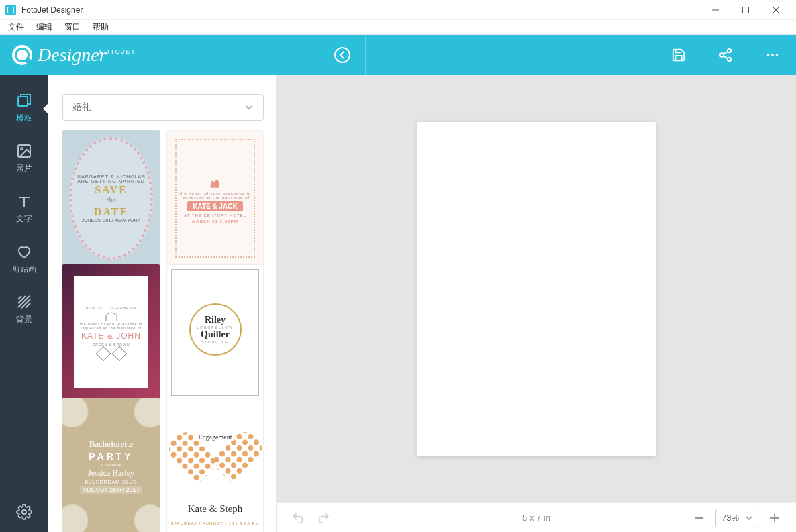 The height and width of the screenshot is (532, 796). What do you see at coordinates (24, 310) in the screenshot?
I see `rail-background: 背景` at bounding box center [24, 310].